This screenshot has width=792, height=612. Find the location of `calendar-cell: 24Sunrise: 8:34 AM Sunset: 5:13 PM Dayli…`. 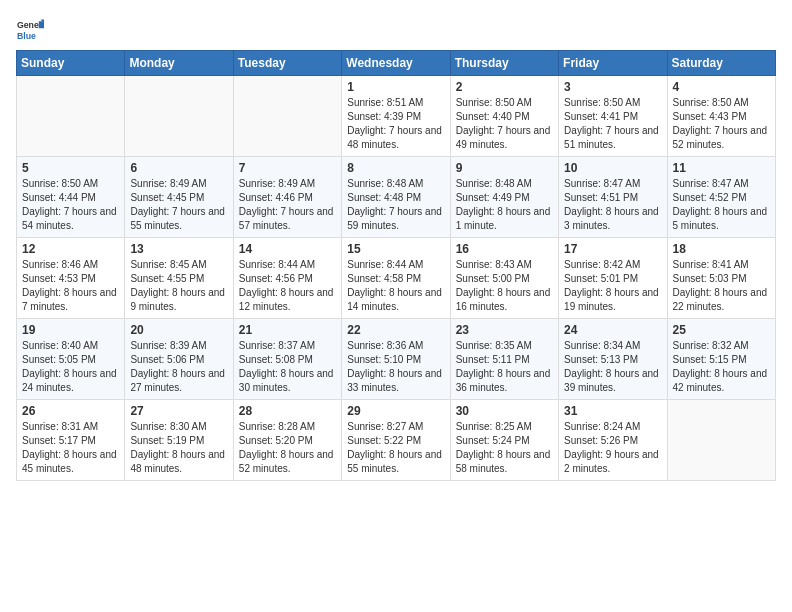

calendar-cell: 24Sunrise: 8:34 AM Sunset: 5:13 PM Dayli… is located at coordinates (613, 360).